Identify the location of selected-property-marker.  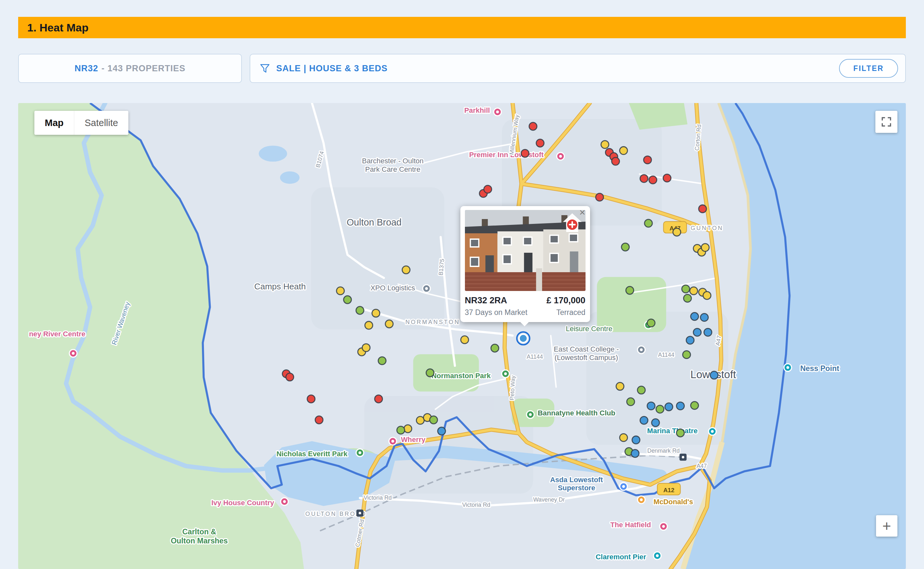
(523, 339).